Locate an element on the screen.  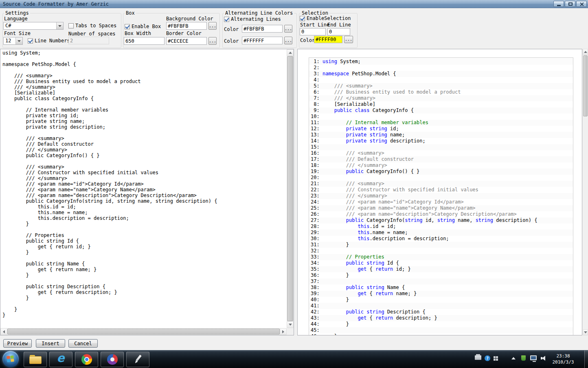
preview-code-line: 8: [Serializable] is located at coordinates (441, 104).